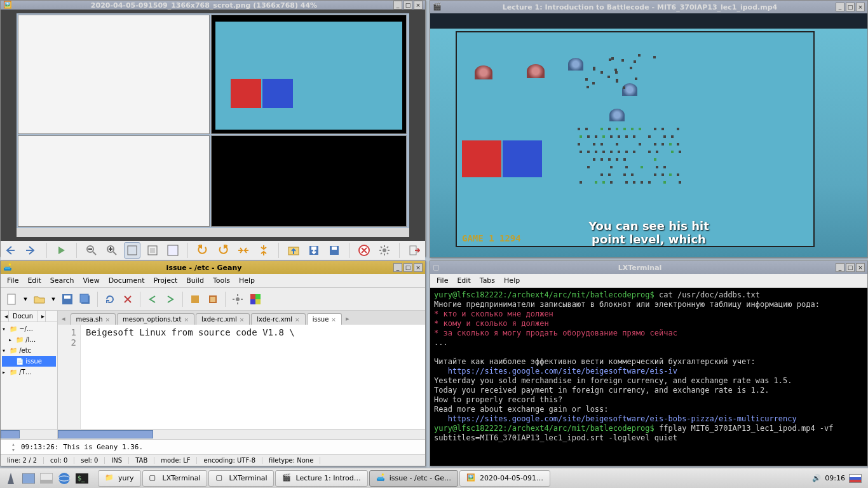 Image resolution: width=868 pixels, height=488 pixels. What do you see at coordinates (384, 250) in the screenshot?
I see `settings-button` at bounding box center [384, 250].